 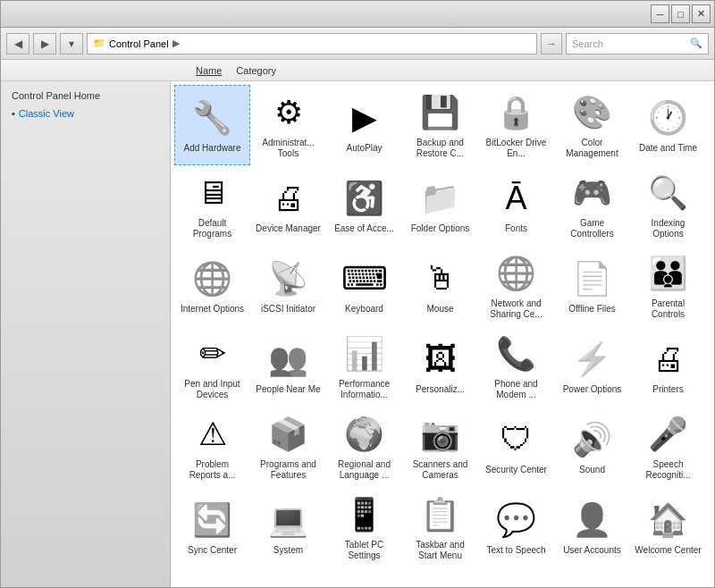 I want to click on icon-programs-features: 📦Programs and Features, so click(x=288, y=447).